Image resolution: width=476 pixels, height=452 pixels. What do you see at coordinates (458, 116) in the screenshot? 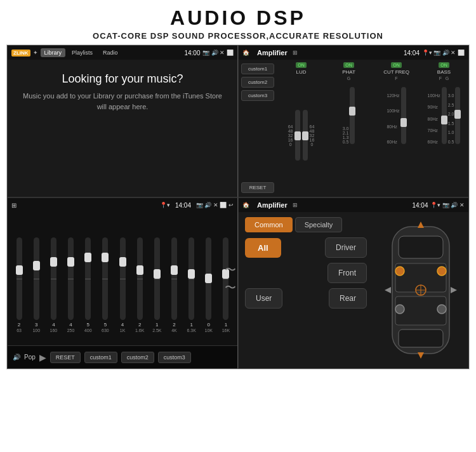
I see `bass-slider-g` at bounding box center [458, 116].